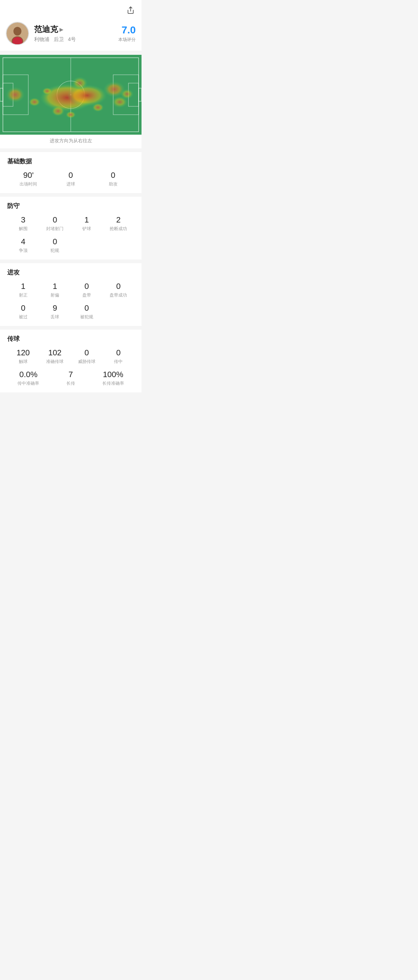  I want to click on stat-tackle-label: 铲球, so click(87, 229).